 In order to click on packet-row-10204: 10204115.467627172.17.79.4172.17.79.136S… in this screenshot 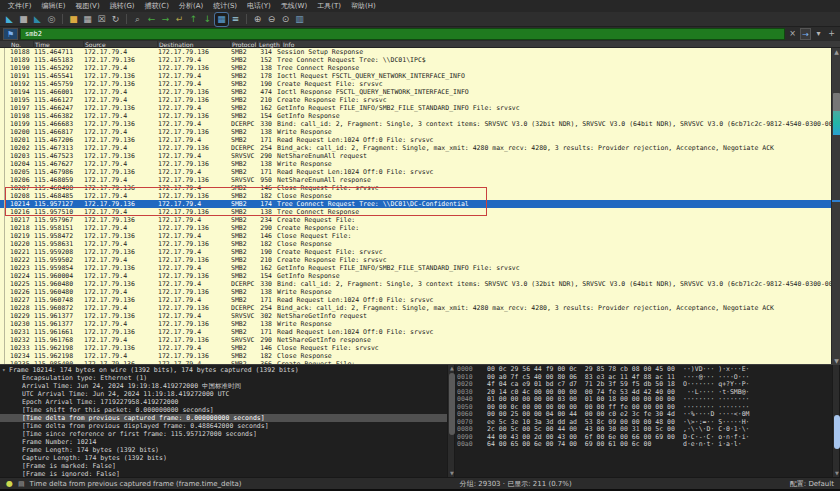, I will do `click(416, 164)`.